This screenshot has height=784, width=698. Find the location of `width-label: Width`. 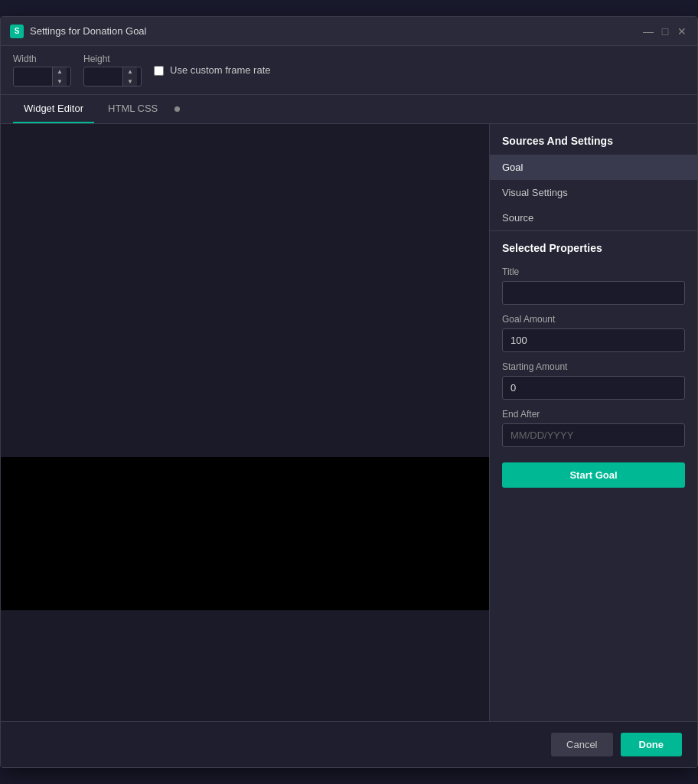

width-label: Width is located at coordinates (42, 59).